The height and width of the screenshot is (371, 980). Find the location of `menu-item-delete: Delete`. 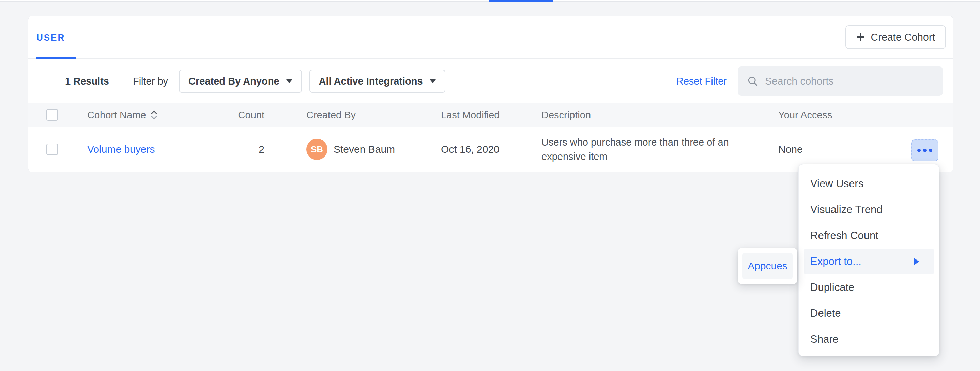

menu-item-delete: Delete is located at coordinates (869, 314).